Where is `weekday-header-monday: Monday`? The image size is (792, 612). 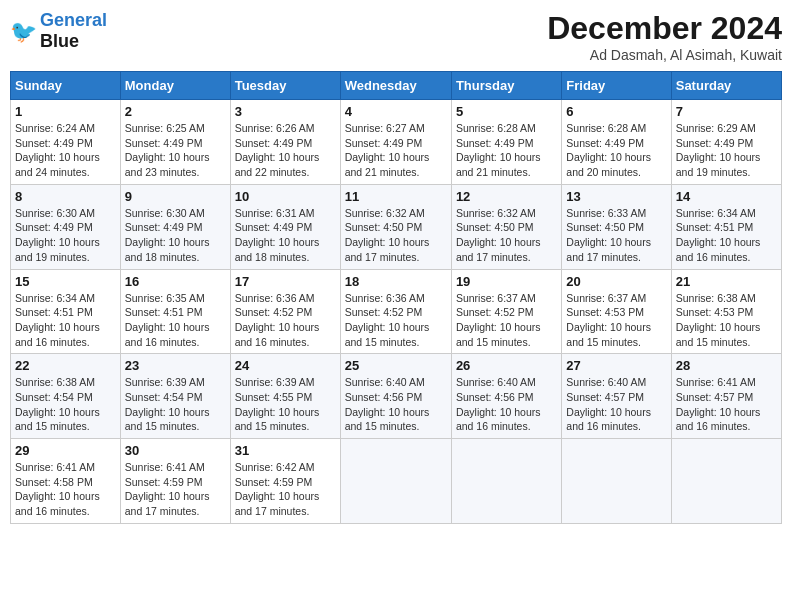
weekday-header-monday: Monday is located at coordinates (175, 86).